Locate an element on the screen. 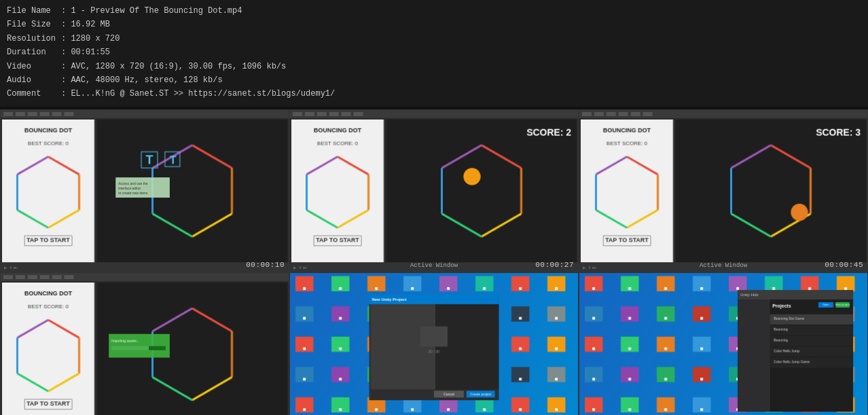  comment-label: Comment is located at coordinates (34, 94).